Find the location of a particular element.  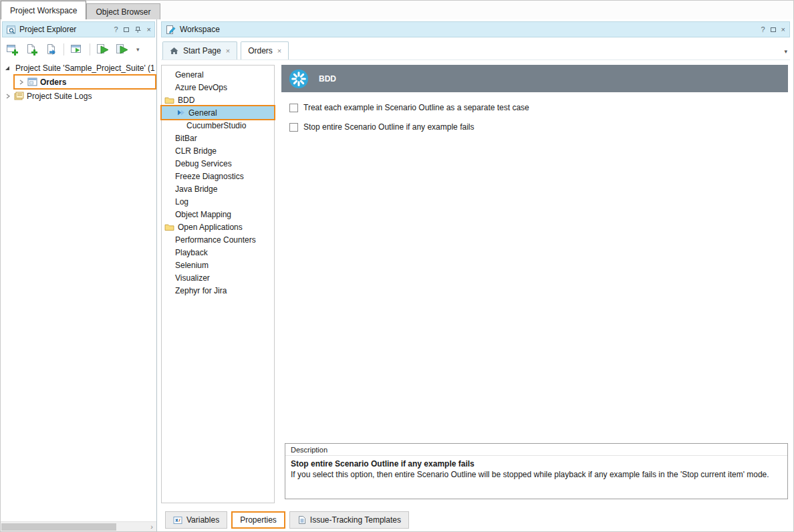

settings-item-bdd-general: General is located at coordinates (218, 112).